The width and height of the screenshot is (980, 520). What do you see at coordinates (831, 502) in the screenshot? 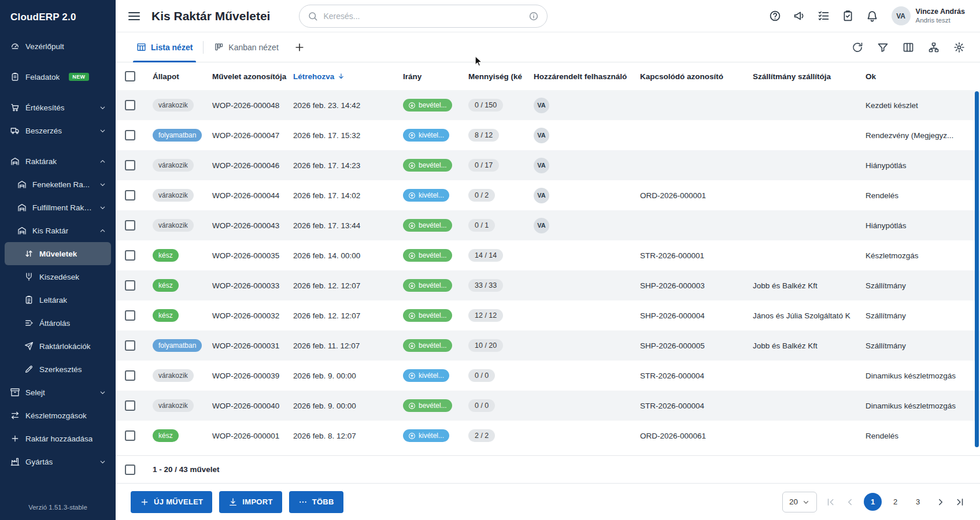
I see `first-page-button` at bounding box center [831, 502].